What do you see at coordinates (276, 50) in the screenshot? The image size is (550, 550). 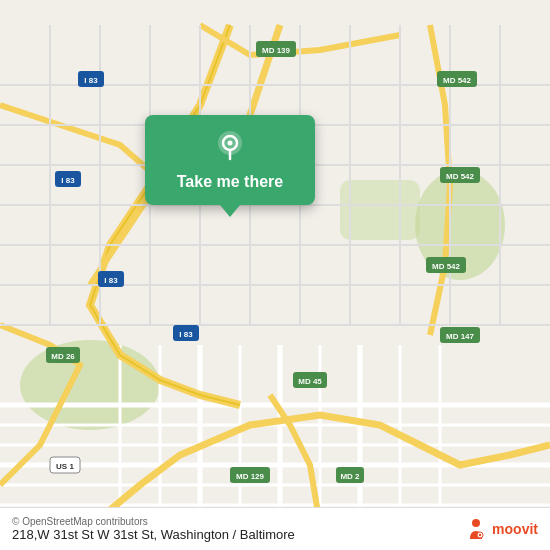 I see `svg-text: MD 139` at bounding box center [276, 50].